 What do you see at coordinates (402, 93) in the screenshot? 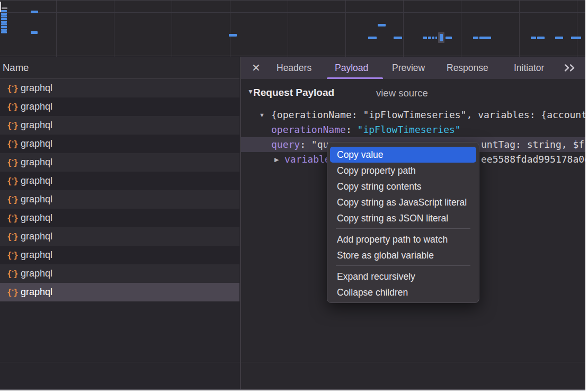
I see `view-source-link: view source` at bounding box center [402, 93].